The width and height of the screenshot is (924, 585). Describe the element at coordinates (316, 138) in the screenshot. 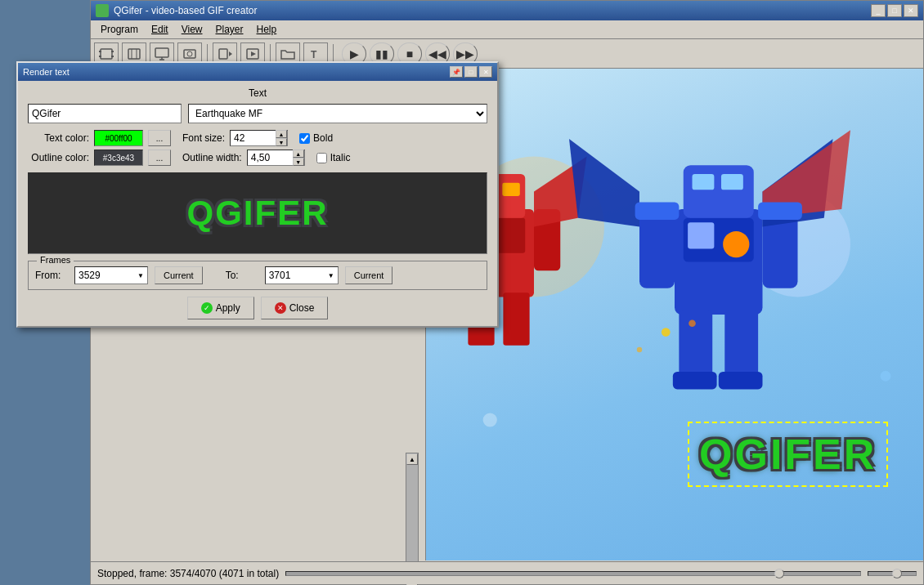

I see `bold-checkbox-row: Bold` at that location.